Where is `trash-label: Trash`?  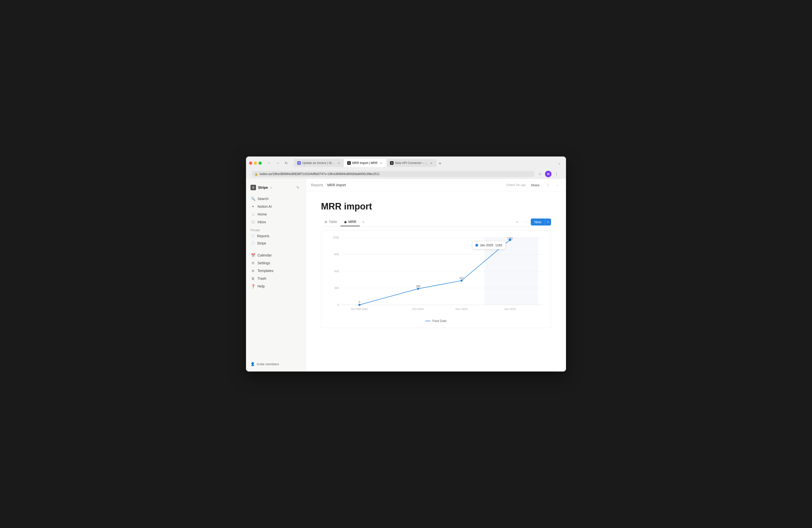
trash-label: Trash is located at coordinates (262, 278).